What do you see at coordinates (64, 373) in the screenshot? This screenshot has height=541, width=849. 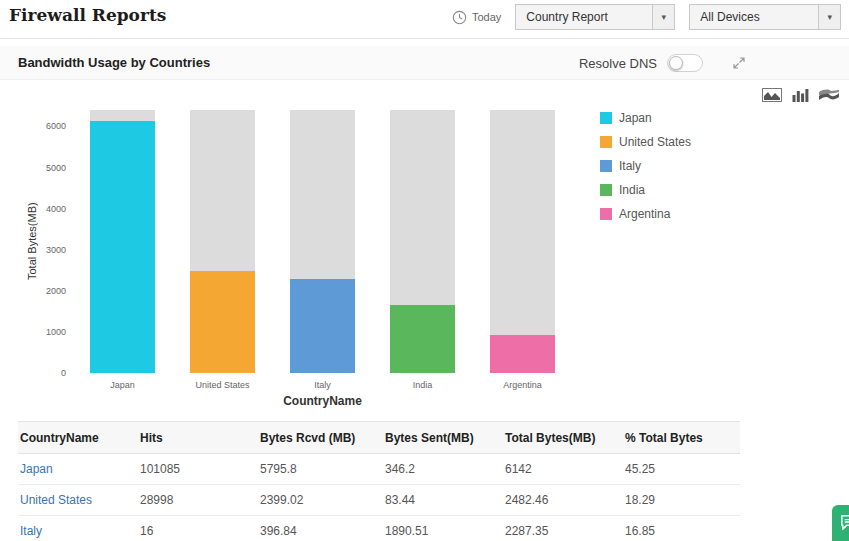 I see `y-tick-label: 0` at bounding box center [64, 373].